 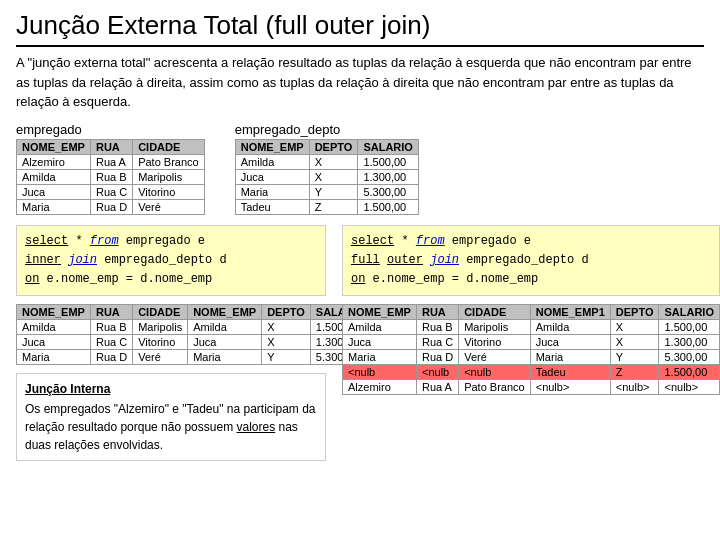 I want to click on table-row: MariaRua DVeré, so click(x=111, y=206).